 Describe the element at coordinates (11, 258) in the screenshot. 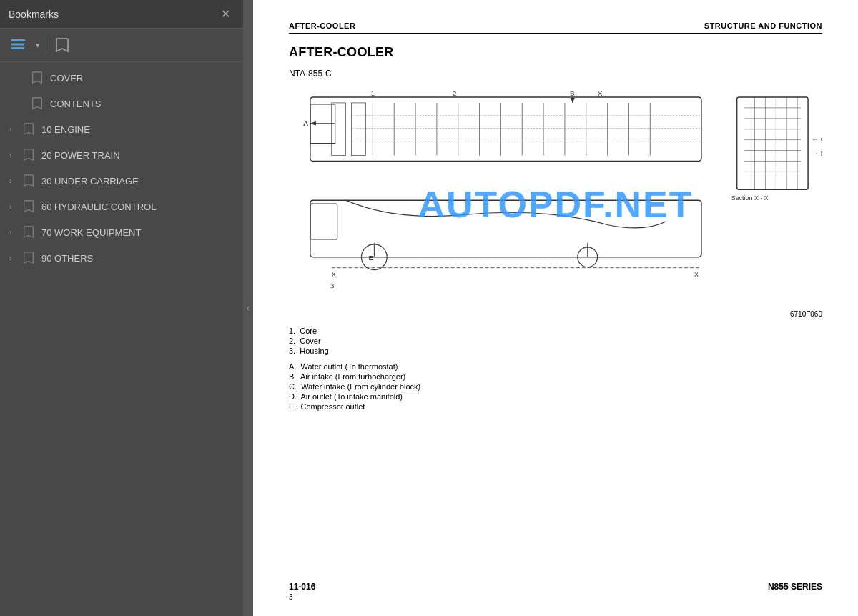

I see `chevron-others: ›` at that location.